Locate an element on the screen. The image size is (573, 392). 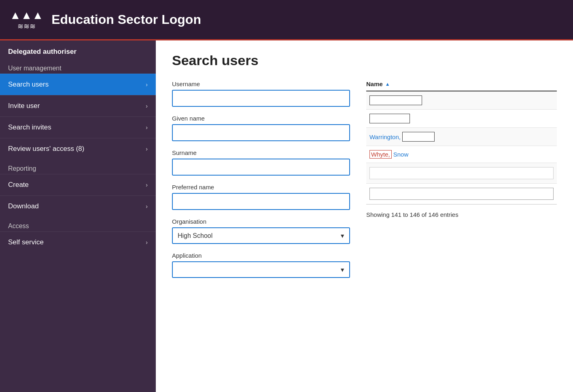
preferred-name-field-group: Preferred name is located at coordinates (261, 197).